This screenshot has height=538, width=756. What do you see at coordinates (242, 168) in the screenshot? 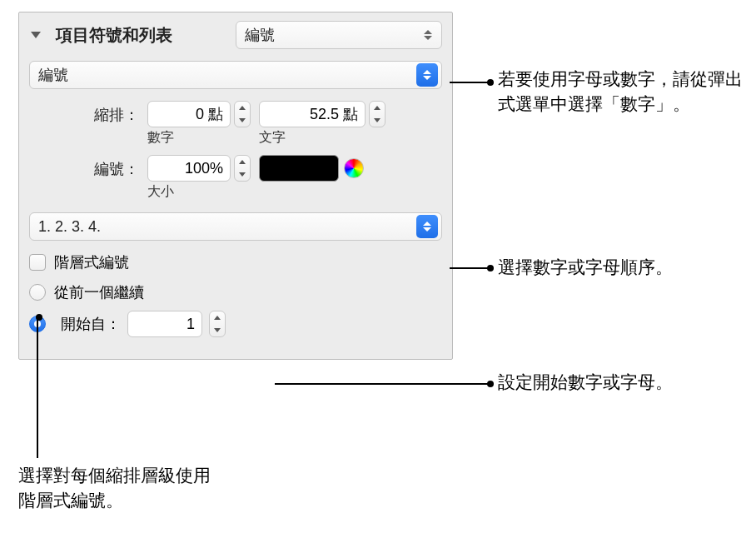
I see `numbering-size-stepper` at bounding box center [242, 168].